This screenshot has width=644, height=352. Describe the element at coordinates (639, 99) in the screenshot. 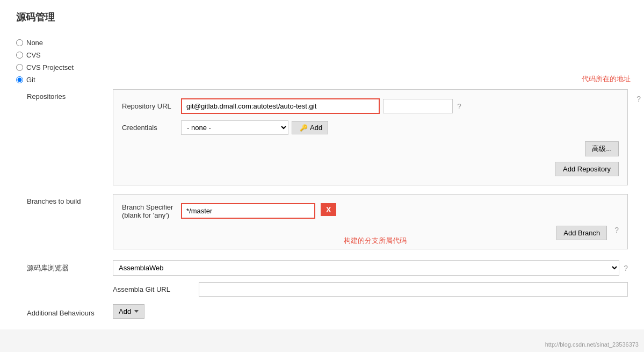

I see `repositories-help-icon: ?` at that location.